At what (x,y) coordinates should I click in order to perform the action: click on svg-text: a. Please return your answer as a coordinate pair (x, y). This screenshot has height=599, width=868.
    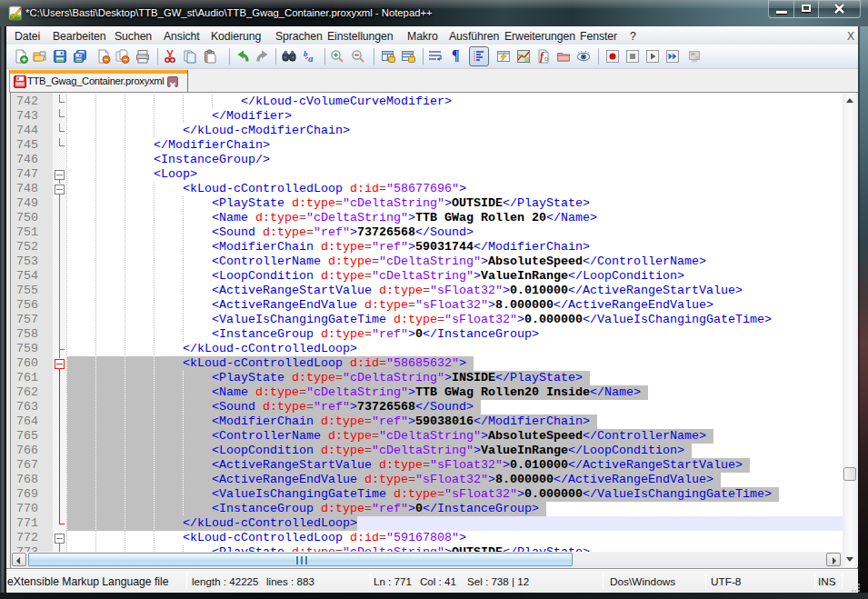
    Looking at the image, I should click on (311, 58).